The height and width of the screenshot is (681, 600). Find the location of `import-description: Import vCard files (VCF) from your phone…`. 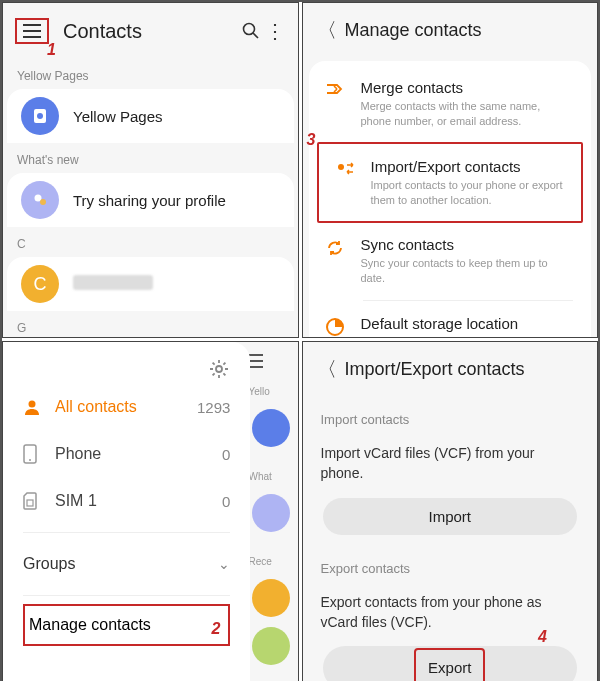

import-description: Import vCard files (VCF) from your phone… is located at coordinates (450, 466).